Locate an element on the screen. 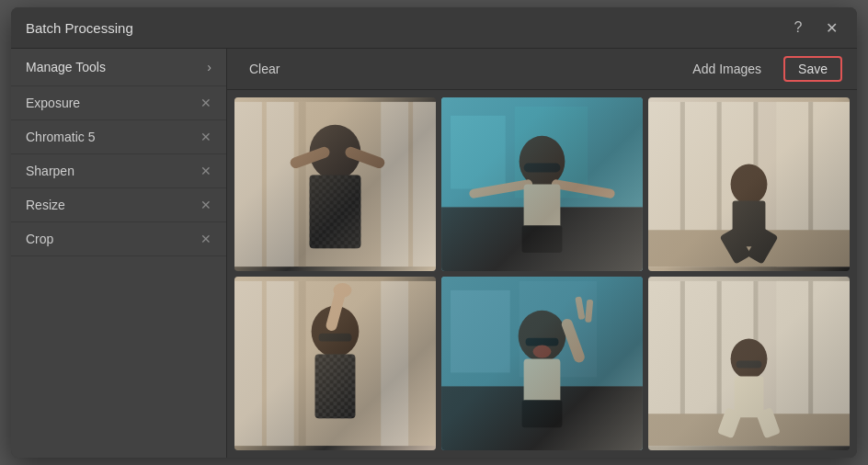 Image resolution: width=868 pixels, height=465 pixels. help-button: ? is located at coordinates (798, 28).